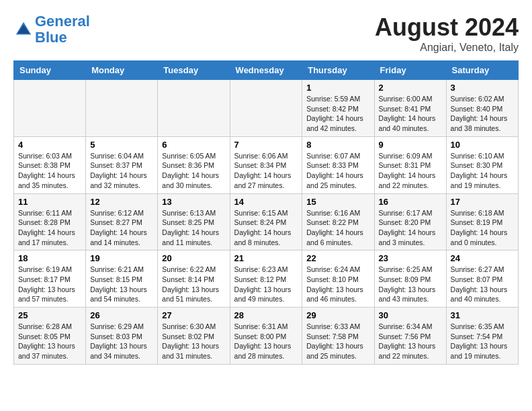 This screenshot has width=532, height=411. I want to click on calendar-cell: 14Sunrise: 6:15 AM Sunset: 8:24 PM Dayli…, so click(266, 222).